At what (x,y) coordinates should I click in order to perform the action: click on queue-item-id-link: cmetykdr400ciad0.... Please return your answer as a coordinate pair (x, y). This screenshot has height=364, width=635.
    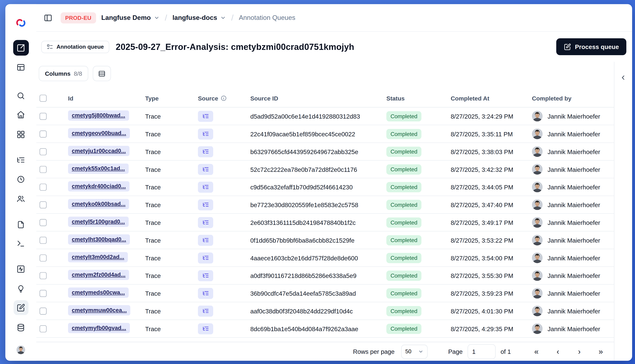
    Looking at the image, I should click on (99, 186).